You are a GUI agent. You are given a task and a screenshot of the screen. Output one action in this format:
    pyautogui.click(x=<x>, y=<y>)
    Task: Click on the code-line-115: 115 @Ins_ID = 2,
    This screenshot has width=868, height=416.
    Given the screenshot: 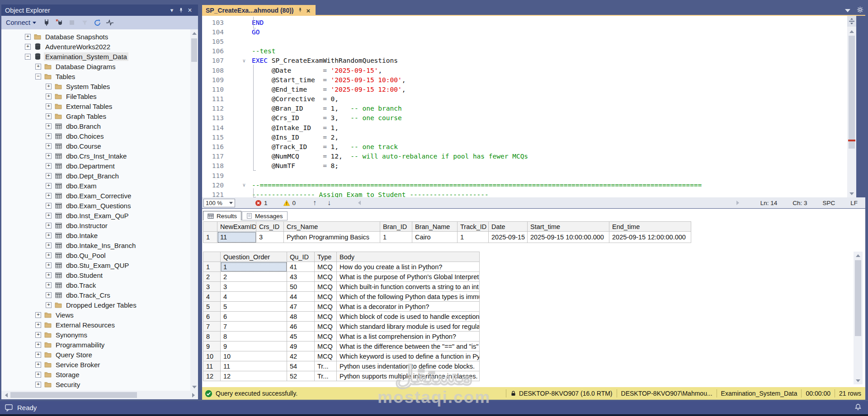 What is the action you would take?
    pyautogui.click(x=529, y=137)
    